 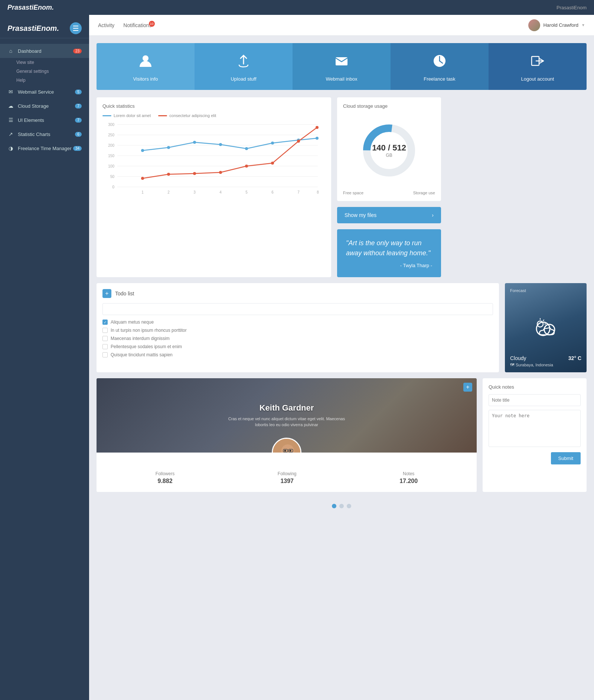 I want to click on sidebar-nav: ⌂ Dashboard 23 View site General setting…, so click(x=45, y=100).